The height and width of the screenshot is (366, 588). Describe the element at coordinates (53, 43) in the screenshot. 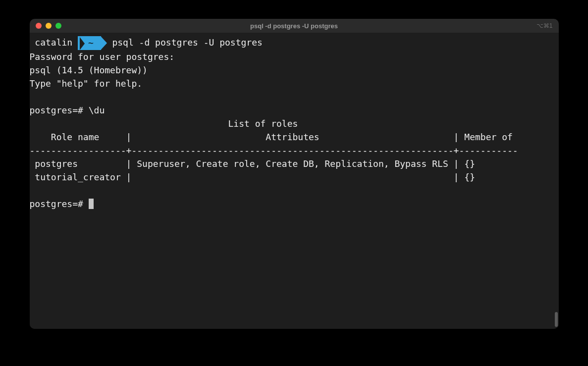

I see `prompt-user: catalin` at that location.